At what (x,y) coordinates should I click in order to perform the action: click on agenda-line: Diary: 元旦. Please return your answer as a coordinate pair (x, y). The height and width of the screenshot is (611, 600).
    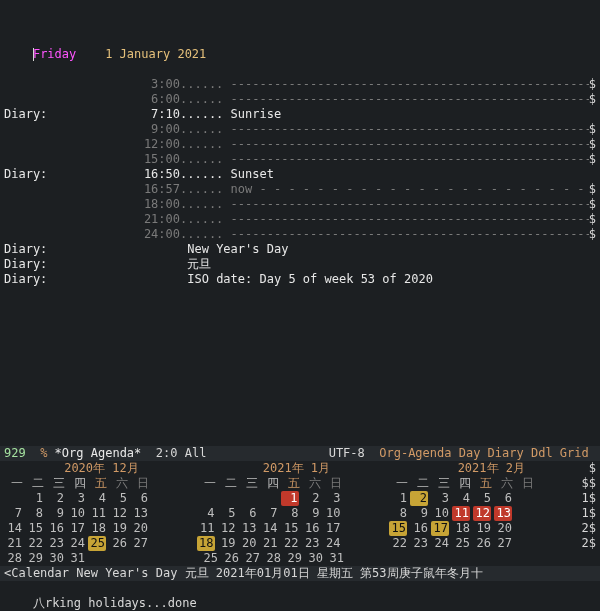
    Looking at the image, I should click on (300, 264).